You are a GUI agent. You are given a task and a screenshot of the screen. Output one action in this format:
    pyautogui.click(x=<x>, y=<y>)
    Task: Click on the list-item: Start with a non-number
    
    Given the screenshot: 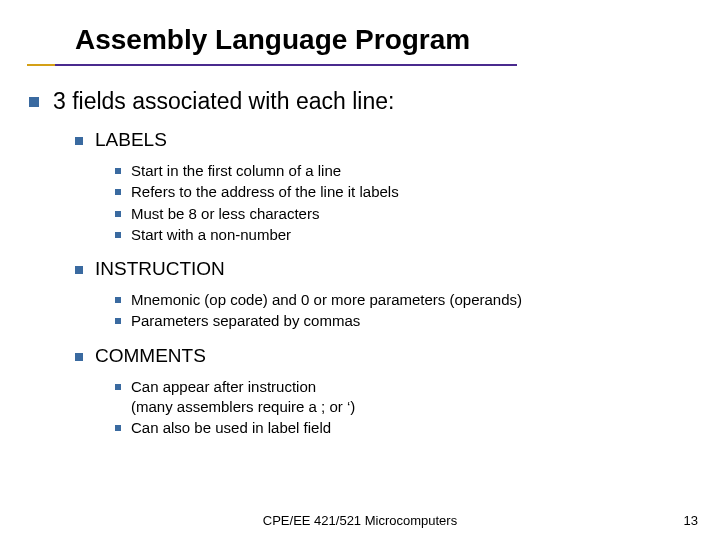 What is the action you would take?
    pyautogui.click(x=403, y=235)
    